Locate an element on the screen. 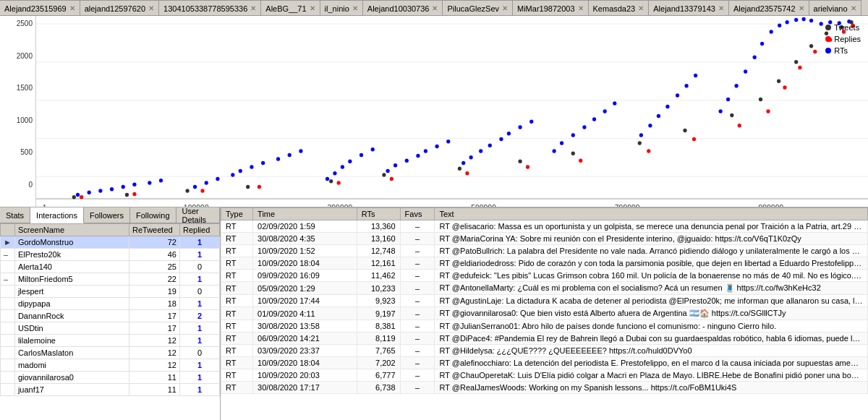 Image resolution: width=868 pixels, height=420 pixels. tweet-row: RT 06/09/2020 14:21 8,119 – RT @DiPace4:… is located at coordinates (545, 338).